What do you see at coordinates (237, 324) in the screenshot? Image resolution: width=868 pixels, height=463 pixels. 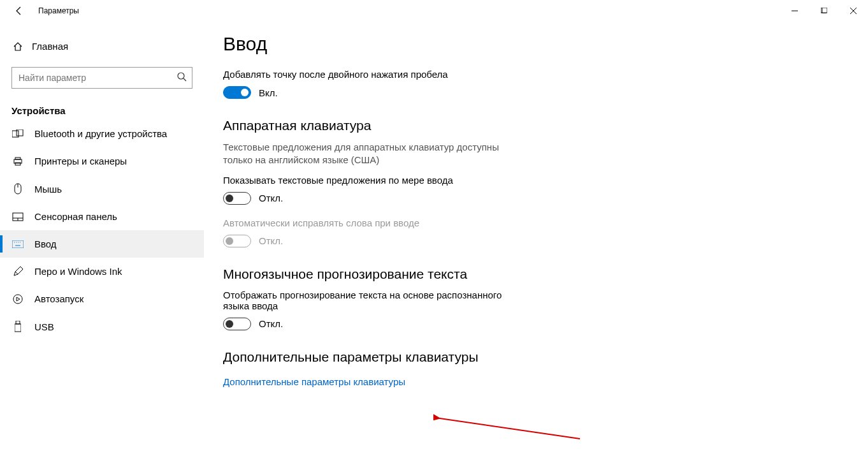 I see `toggle-multilingual-prediction` at bounding box center [237, 324].